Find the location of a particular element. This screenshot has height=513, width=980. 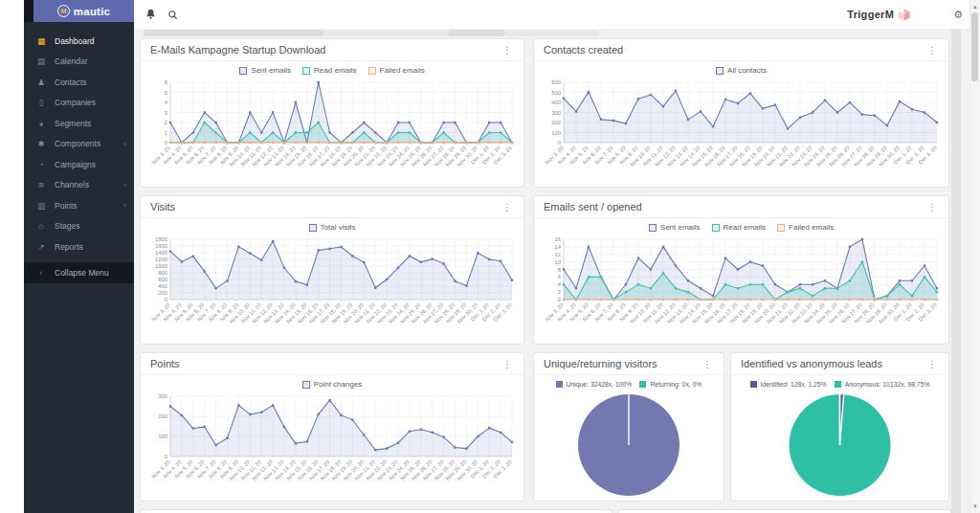

legend-item: Point changes is located at coordinates (333, 385).